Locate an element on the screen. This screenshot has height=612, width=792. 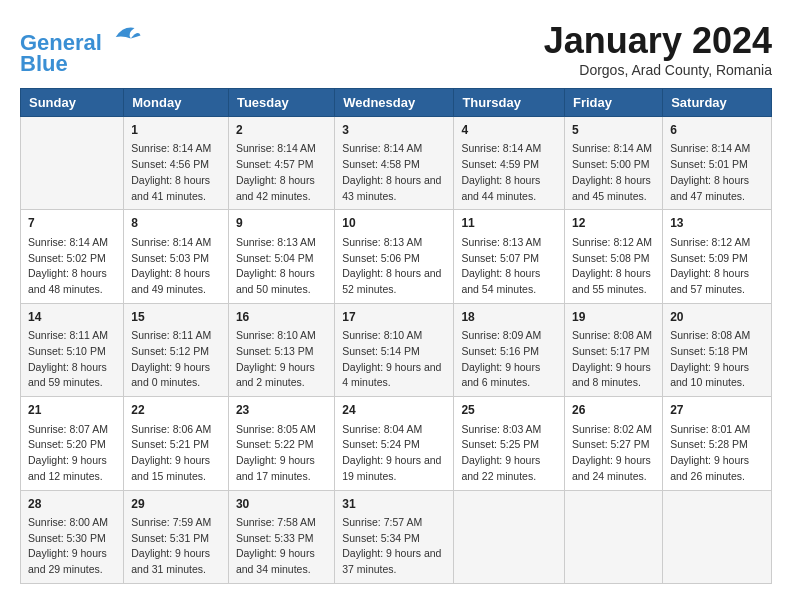
sunset-text: Sunset: 5:28 PM is located at coordinates (717, 445).